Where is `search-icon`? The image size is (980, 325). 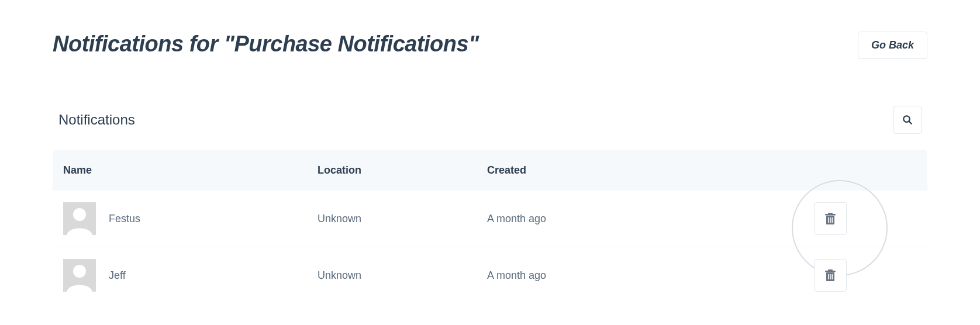 search-icon is located at coordinates (907, 120).